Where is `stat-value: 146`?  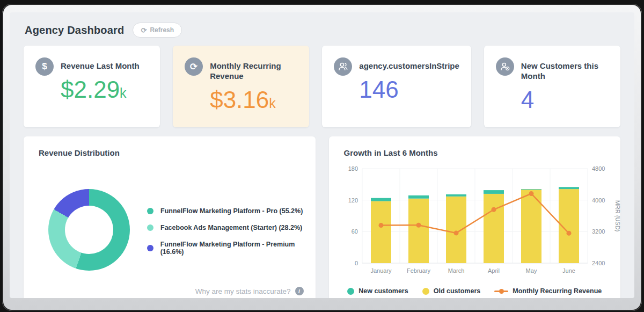 stat-value: 146 is located at coordinates (409, 90).